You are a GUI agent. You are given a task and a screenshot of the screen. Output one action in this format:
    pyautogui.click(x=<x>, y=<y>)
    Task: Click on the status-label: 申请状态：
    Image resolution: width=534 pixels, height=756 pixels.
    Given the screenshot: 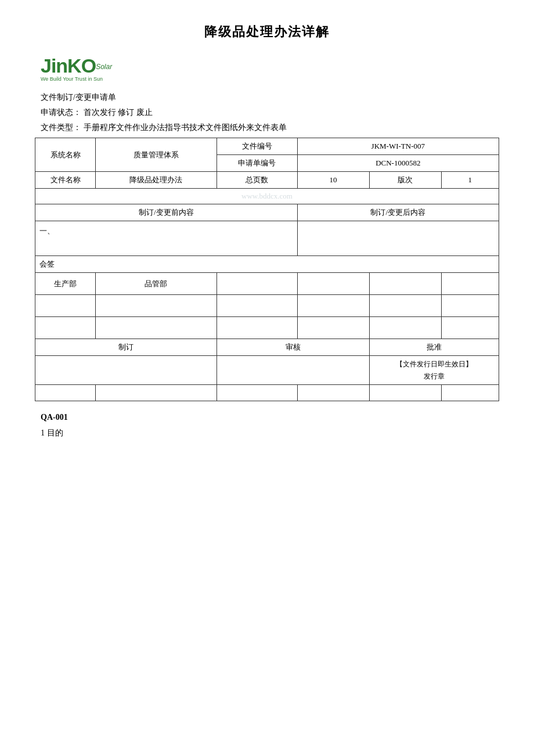 What is the action you would take?
    pyautogui.click(x=61, y=113)
    